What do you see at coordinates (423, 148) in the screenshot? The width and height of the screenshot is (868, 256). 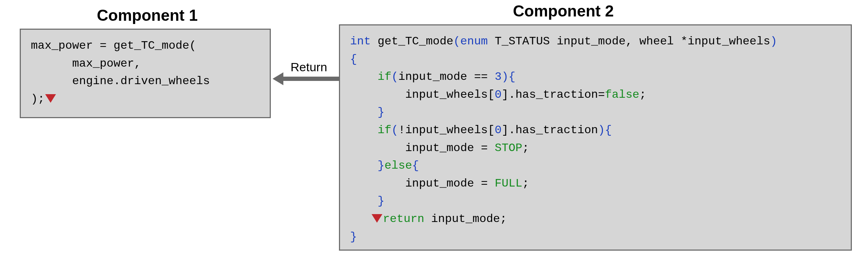 I see `if2-body: input_mode =` at bounding box center [423, 148].